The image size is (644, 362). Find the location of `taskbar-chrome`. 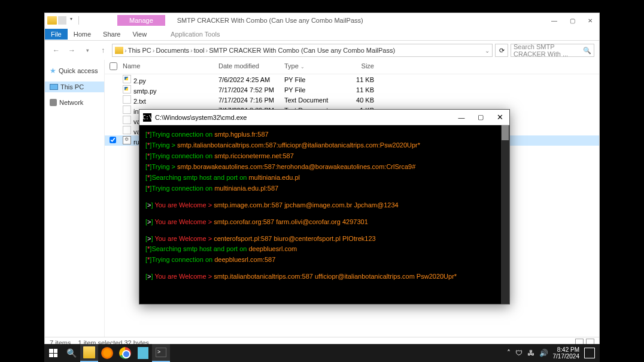

taskbar-chrome is located at coordinates (125, 353).